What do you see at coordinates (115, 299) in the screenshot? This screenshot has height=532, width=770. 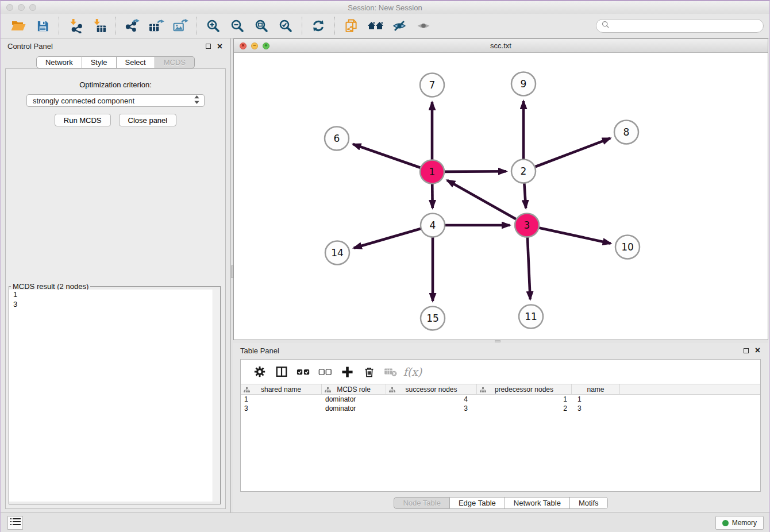 I see `mcds-result-lines: 13` at bounding box center [115, 299].